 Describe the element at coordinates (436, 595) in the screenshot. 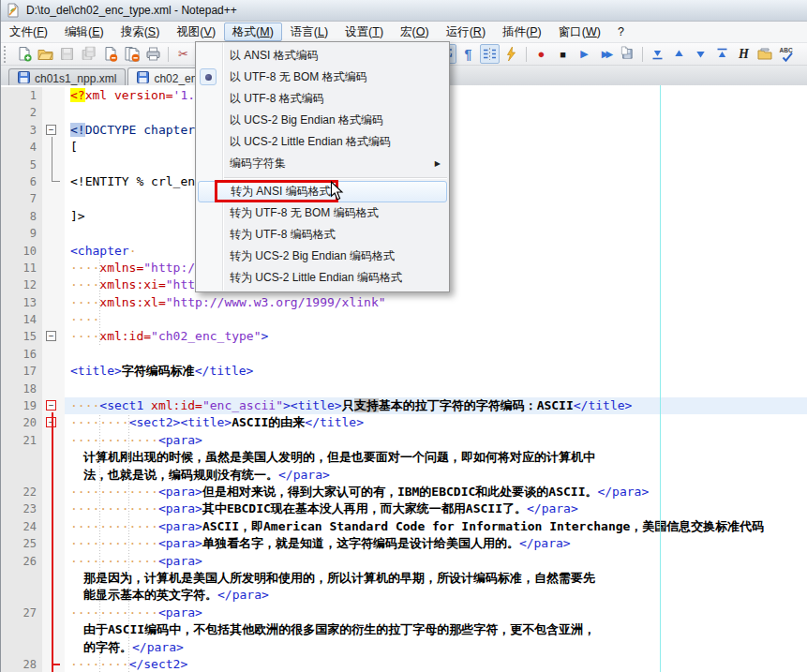

I see `code-text: 能显示基本的英文字符。</para>` at that location.